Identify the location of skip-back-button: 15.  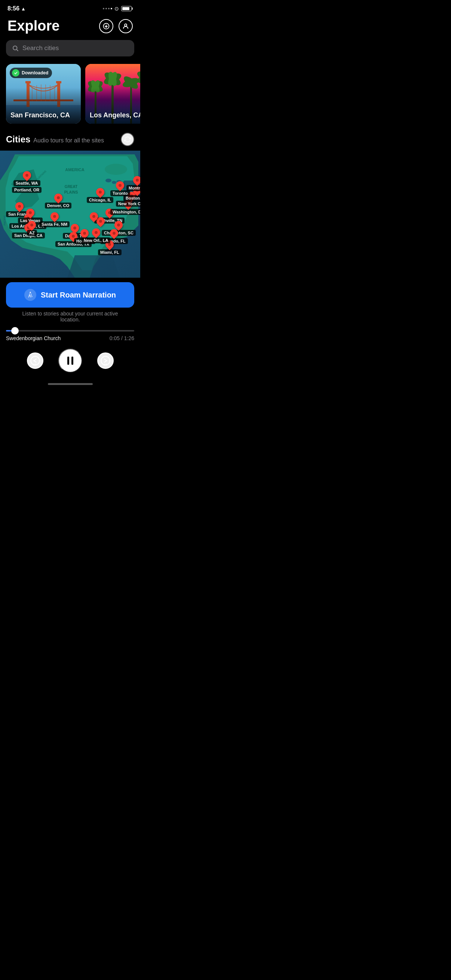
(35, 361).